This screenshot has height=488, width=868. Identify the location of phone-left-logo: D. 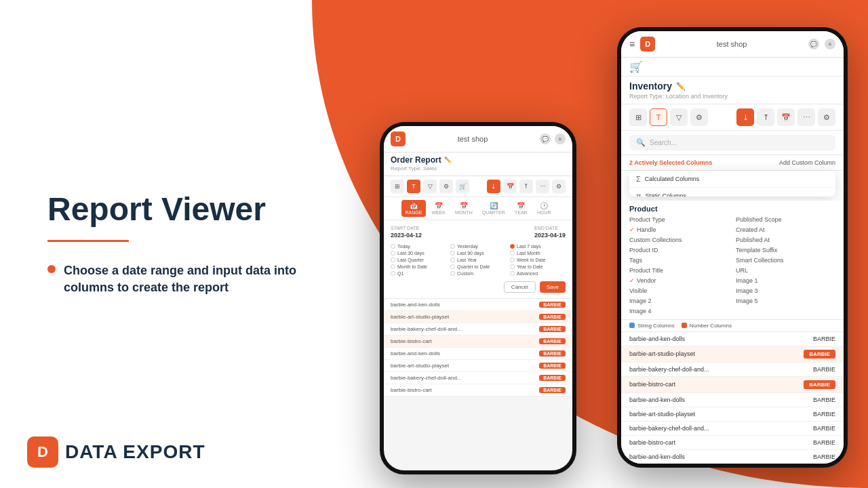
(398, 139).